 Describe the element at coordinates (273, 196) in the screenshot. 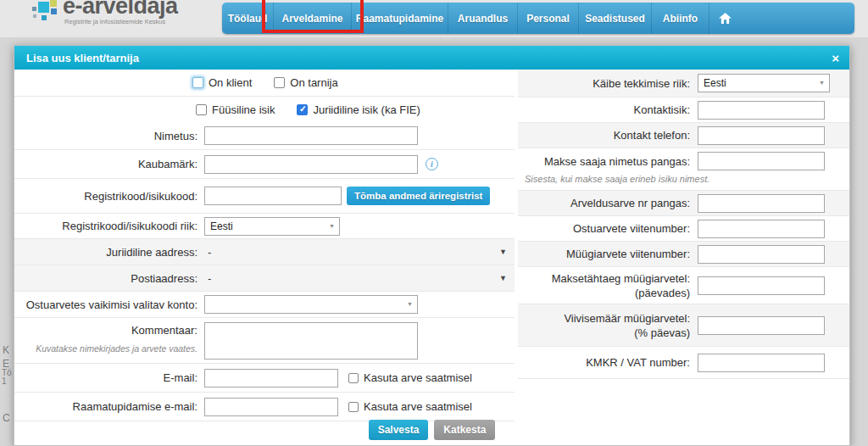

I see `registrikood-input` at that location.